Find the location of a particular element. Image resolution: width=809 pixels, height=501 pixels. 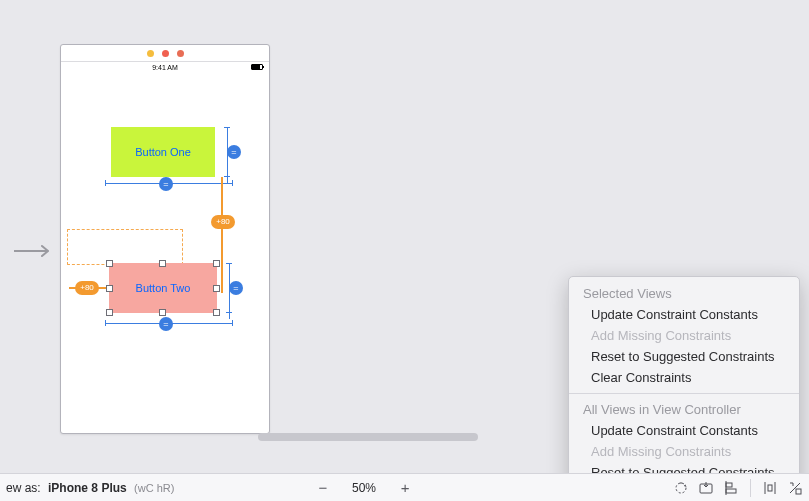

menu-header-all: All Views in View Controller is located at coordinates (684, 410).